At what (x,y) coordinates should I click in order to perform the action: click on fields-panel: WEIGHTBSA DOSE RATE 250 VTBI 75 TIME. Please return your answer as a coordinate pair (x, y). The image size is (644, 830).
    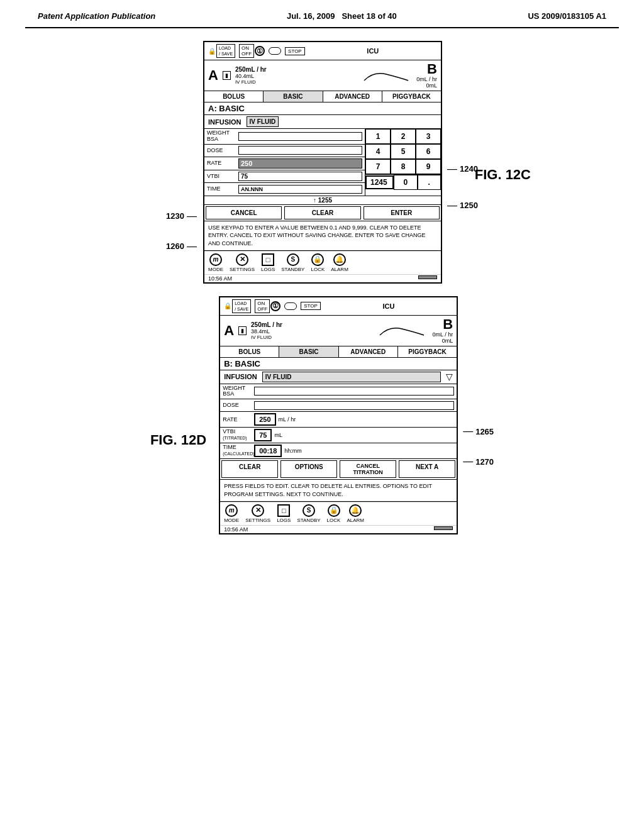
    Looking at the image, I should click on (285, 162).